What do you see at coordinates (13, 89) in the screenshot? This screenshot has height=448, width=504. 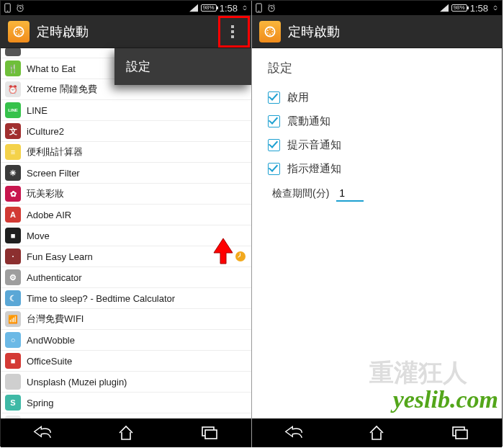 I see `app-icon: ⏰` at bounding box center [13, 89].